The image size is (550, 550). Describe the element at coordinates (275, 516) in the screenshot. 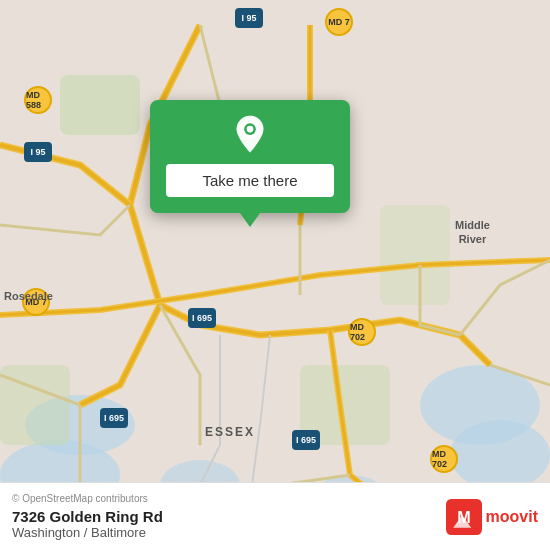

I see `bottom-bar: © OpenStreetMap contributors 7326 Golden…` at that location.